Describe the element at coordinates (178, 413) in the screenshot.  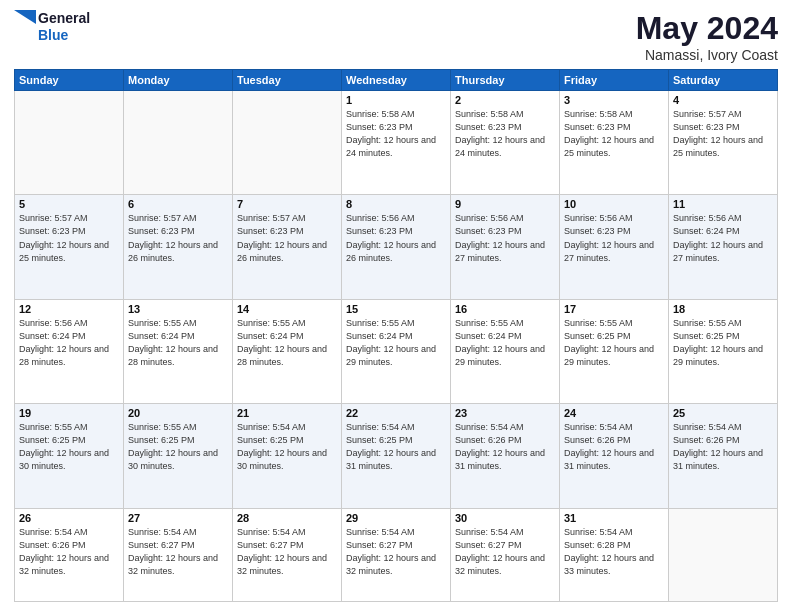
I see `day-number: 20` at that location.